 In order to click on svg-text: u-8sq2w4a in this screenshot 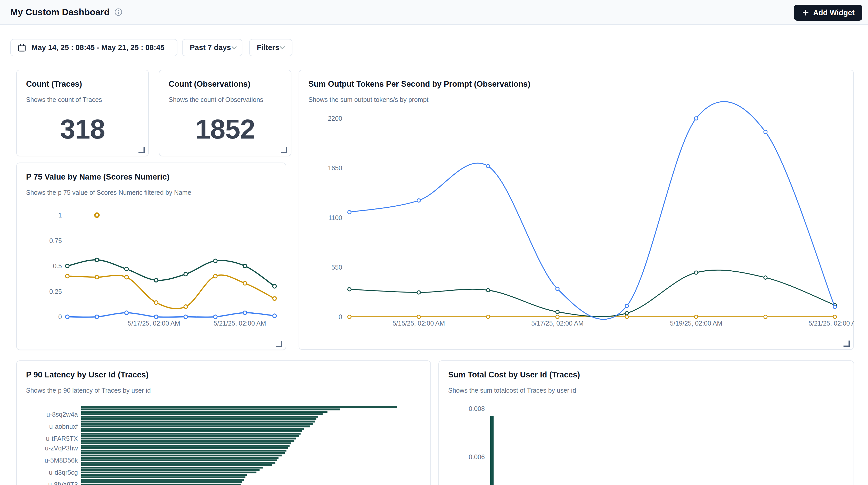, I will do `click(62, 415)`.